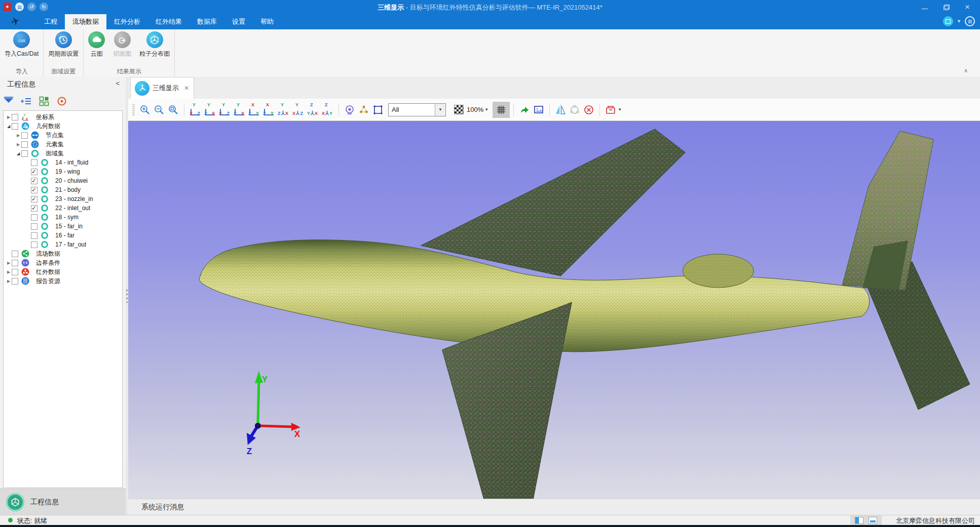  I want to click on contour-cloud-button: 云图, so click(96, 48).